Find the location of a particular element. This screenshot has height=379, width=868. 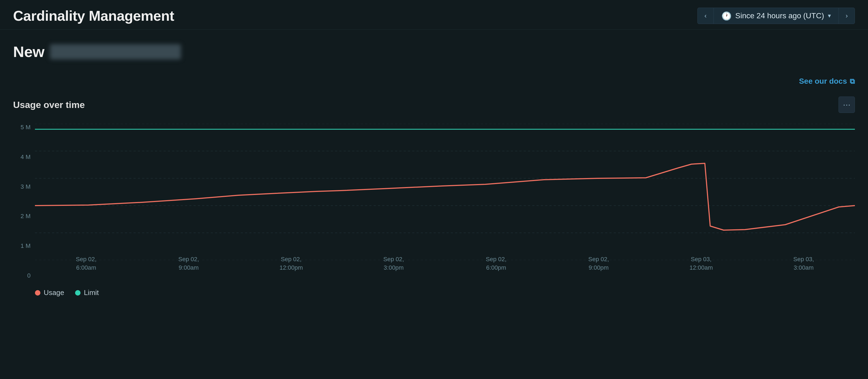

chart-header: Usage over time ⋯ is located at coordinates (434, 105).